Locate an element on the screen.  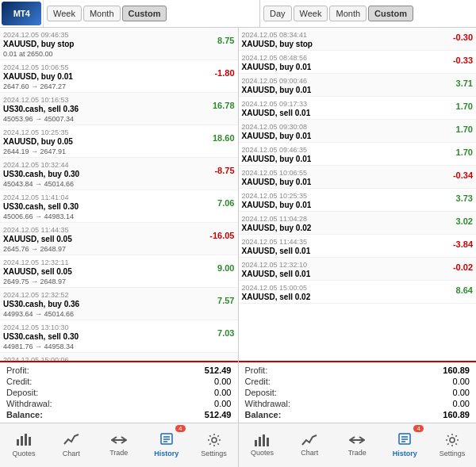
trade-timestamp: 2024.12.05 10:06:55 is located at coordinates (274, 173).